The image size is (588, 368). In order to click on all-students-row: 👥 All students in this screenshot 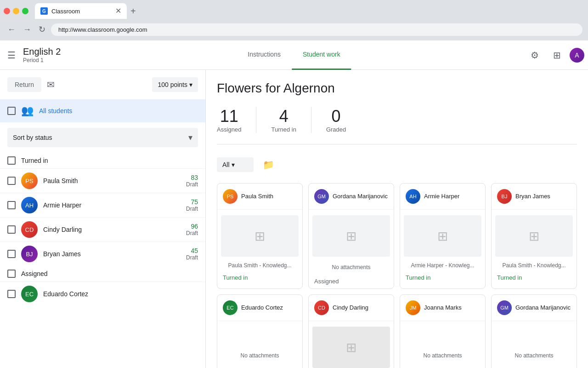, I will do `click(103, 111)`.